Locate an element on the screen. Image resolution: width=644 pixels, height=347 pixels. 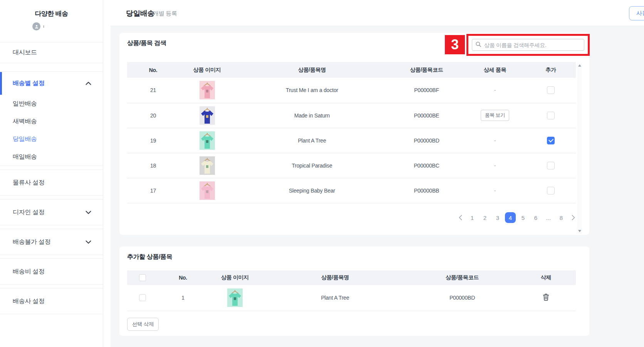
table-row: 21 Trust Me I am a doctor P00000BF - is located at coordinates (351, 90).